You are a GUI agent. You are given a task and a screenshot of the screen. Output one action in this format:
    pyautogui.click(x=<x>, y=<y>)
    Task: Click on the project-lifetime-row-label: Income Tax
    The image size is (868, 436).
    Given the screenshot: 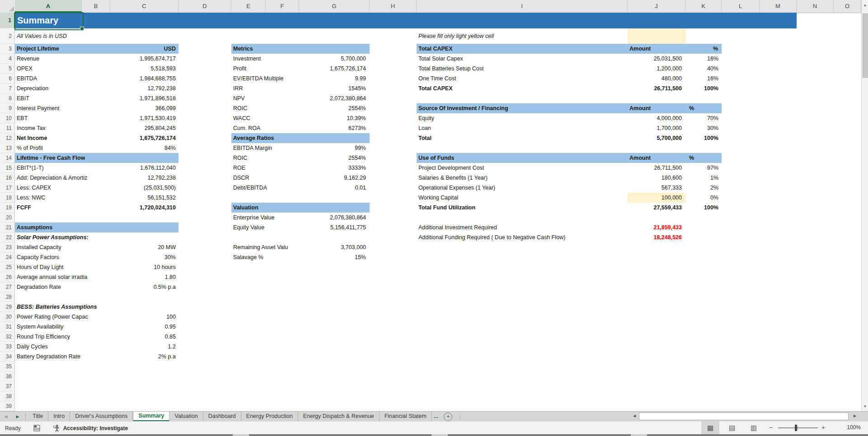 What is the action you would take?
    pyautogui.click(x=63, y=128)
    